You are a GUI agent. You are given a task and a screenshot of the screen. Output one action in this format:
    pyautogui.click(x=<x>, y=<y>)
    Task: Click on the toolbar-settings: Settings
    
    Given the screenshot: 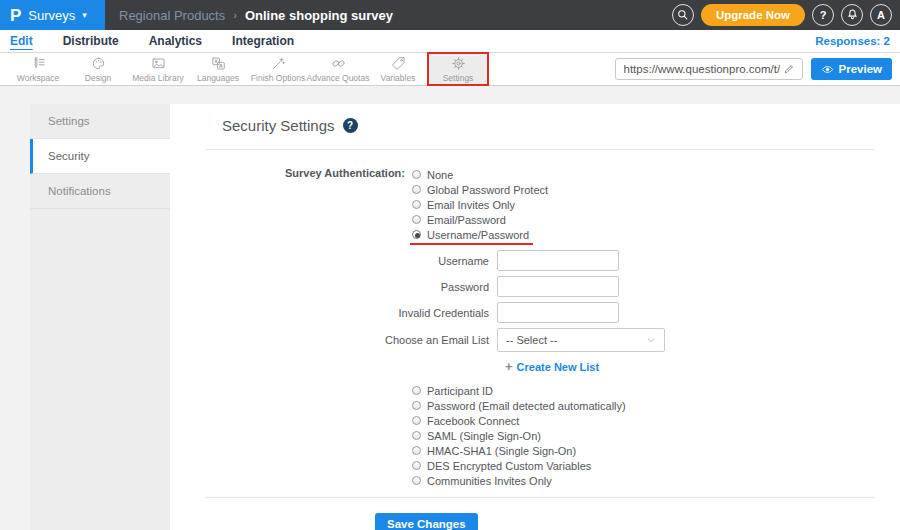 What is the action you would take?
    pyautogui.click(x=458, y=69)
    